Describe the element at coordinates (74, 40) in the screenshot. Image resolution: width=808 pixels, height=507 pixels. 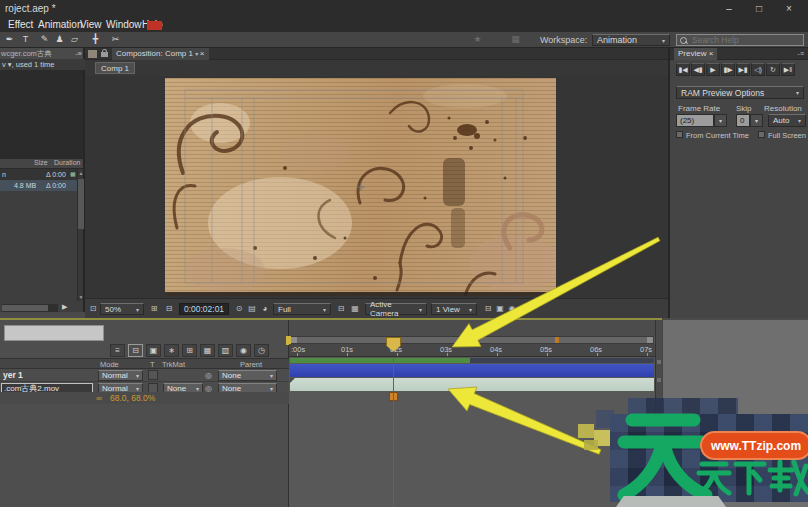
I see `eraser-tool-icon: ▱` at that location.